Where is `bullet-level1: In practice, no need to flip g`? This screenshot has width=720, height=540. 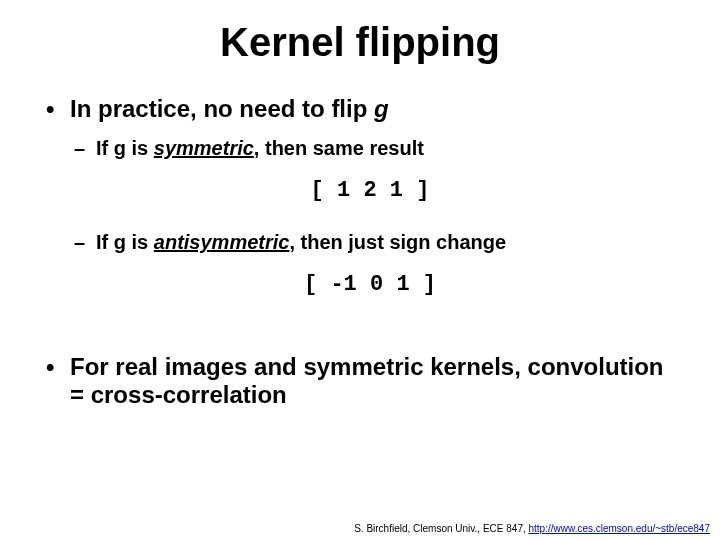
bullet-level1: In practice, no need to flip g is located at coordinates (370, 109).